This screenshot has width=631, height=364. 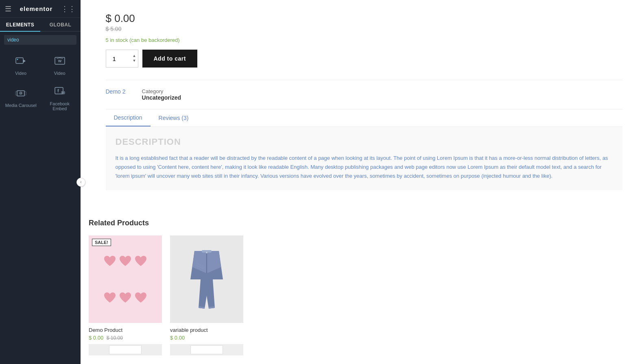 I want to click on product-hearts, so click(x=125, y=279).